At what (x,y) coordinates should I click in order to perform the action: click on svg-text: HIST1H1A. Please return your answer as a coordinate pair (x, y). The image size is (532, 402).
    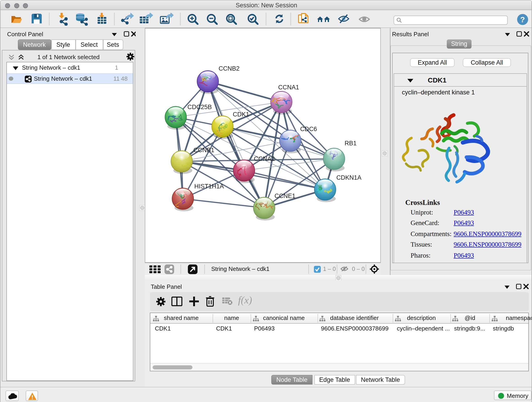
    Looking at the image, I should click on (209, 186).